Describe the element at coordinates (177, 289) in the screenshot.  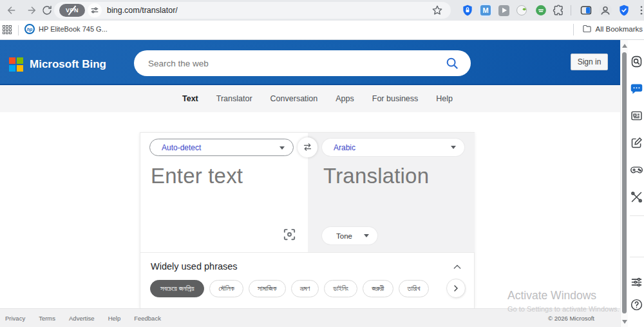
I see `phrase-chip-most-popular: সবচেয়ে জনপ্রিয়` at that location.